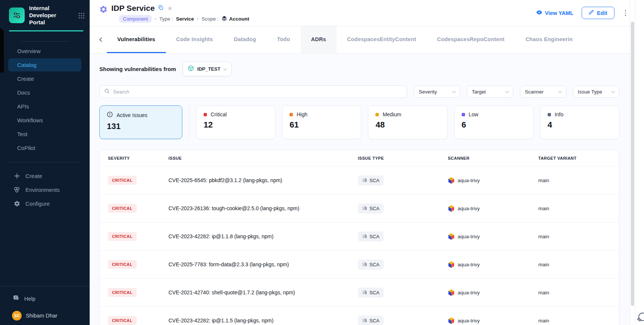 Image resolution: width=644 pixels, height=325 pixels. What do you see at coordinates (17, 176) in the screenshot?
I see `plus-icon` at bounding box center [17, 176].